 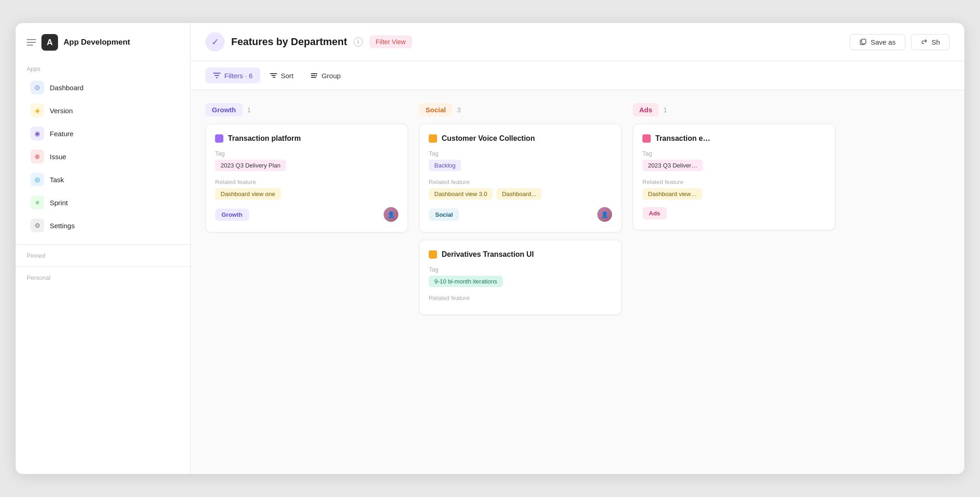 I want to click on card-transaction-ex: Transaction e… Tag 2023 Q3 Deliver… Rela…, so click(x=734, y=177).